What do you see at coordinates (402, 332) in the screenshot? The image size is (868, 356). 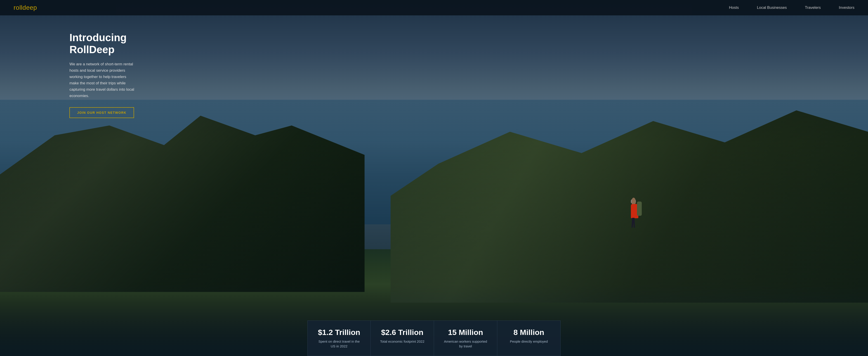 I see `stat-value-2: $2.6 Trillion` at bounding box center [402, 332].